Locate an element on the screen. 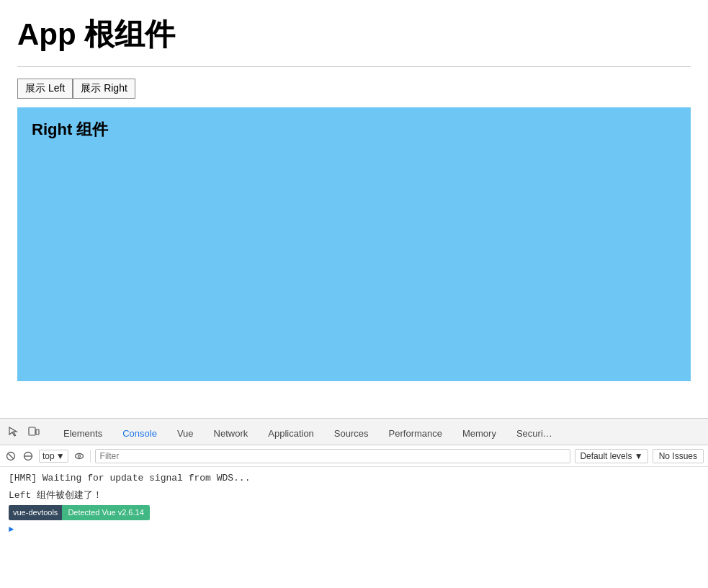 This screenshot has height=588, width=708. show-right-button: 展示 Right is located at coordinates (104, 89).